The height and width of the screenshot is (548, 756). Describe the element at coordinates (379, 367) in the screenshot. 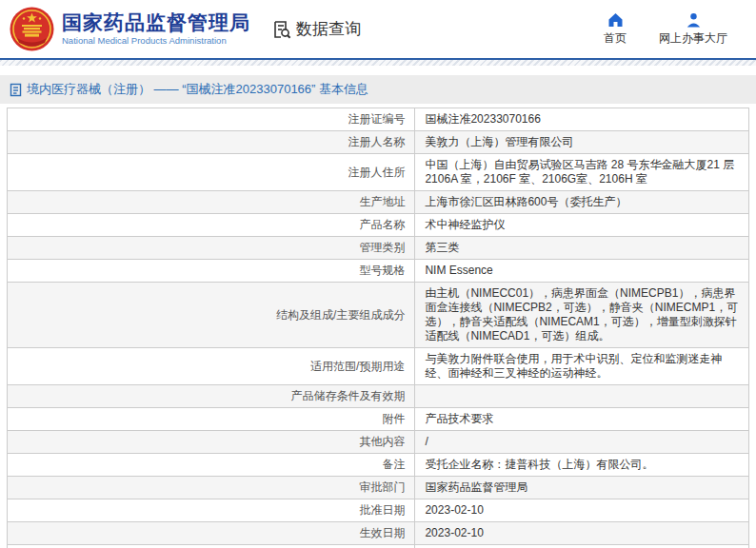

I see `table-row: 适用范围/预期用途与美敦力附件联合使用，用于术中识别、定位和监测迷走神经、面神经…` at that location.